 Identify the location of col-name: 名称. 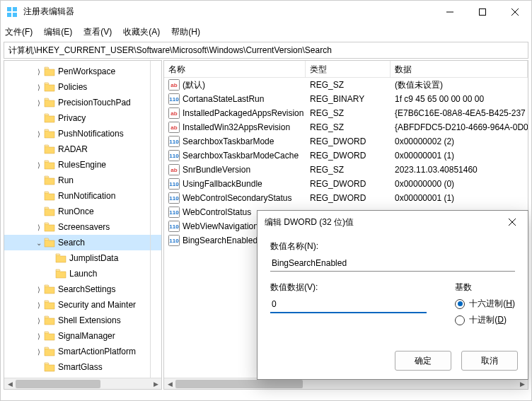
(235, 69).